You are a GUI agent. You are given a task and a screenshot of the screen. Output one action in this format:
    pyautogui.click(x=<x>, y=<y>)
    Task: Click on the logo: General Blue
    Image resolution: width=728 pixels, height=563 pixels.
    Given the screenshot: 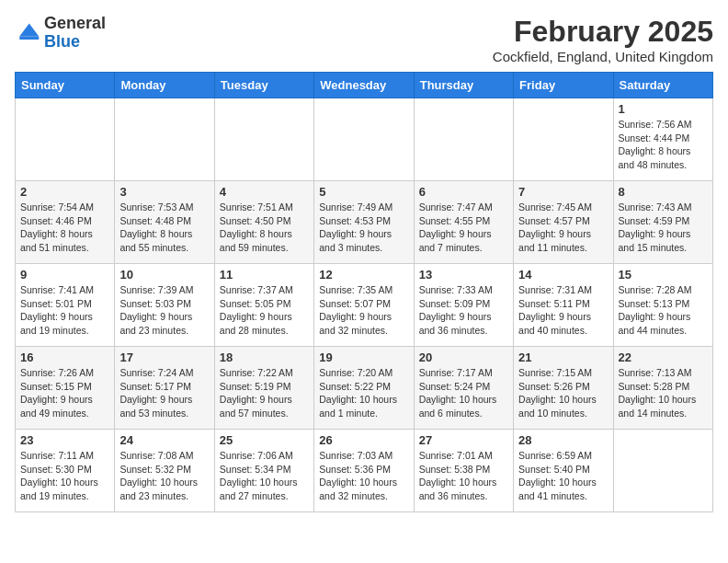 What is the action you would take?
    pyautogui.click(x=61, y=33)
    